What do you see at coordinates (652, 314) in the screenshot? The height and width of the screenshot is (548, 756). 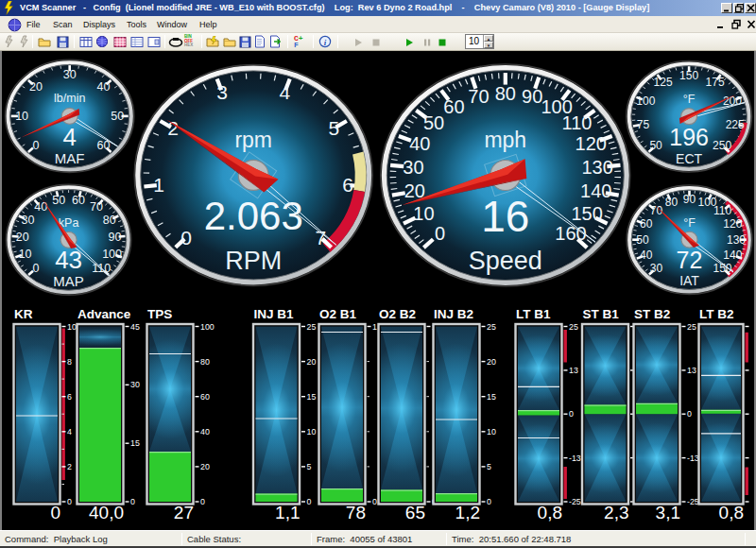 I see `svg-text: ST B2` at bounding box center [652, 314].